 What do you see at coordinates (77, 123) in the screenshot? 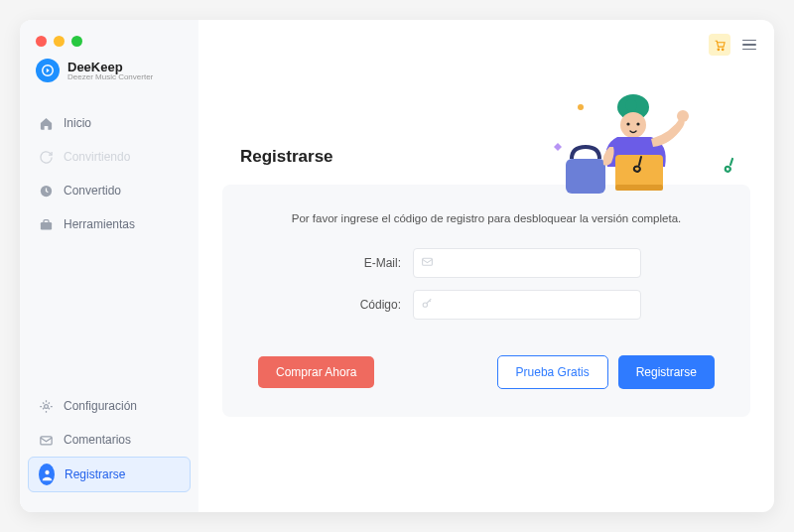
I see `sidebar-item-label: Inicio` at bounding box center [77, 123].